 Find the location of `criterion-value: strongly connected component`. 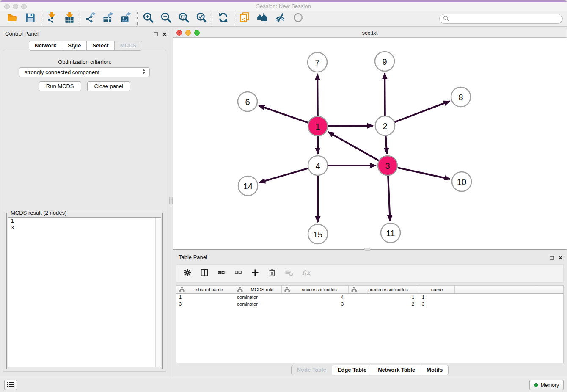

criterion-value: strongly connected component is located at coordinates (62, 72).